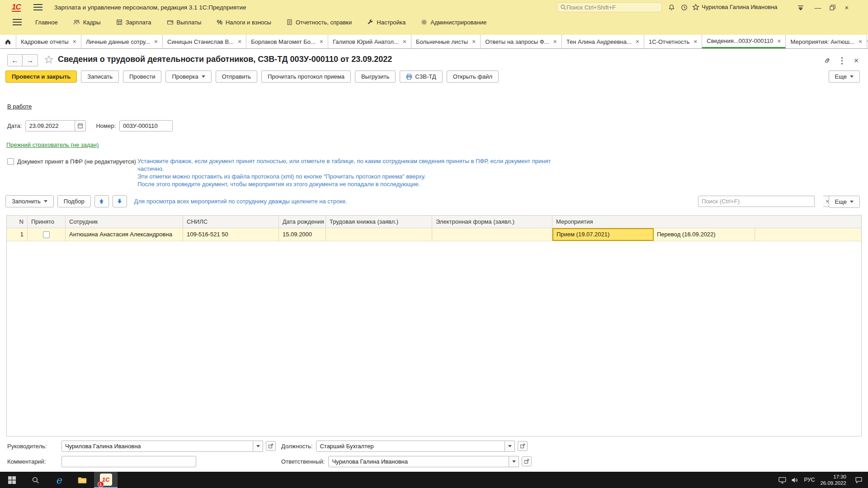  What do you see at coordinates (827, 61) in the screenshot?
I see `get-link-icon` at bounding box center [827, 61].